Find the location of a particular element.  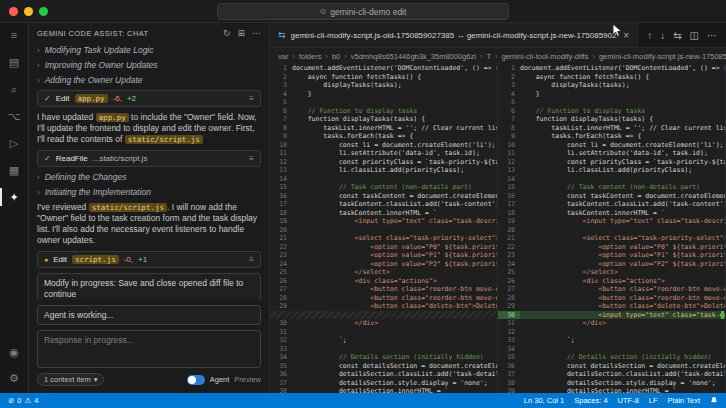

cursor-position-indicator: Ln 30, Col 1 is located at coordinates (544, 400).